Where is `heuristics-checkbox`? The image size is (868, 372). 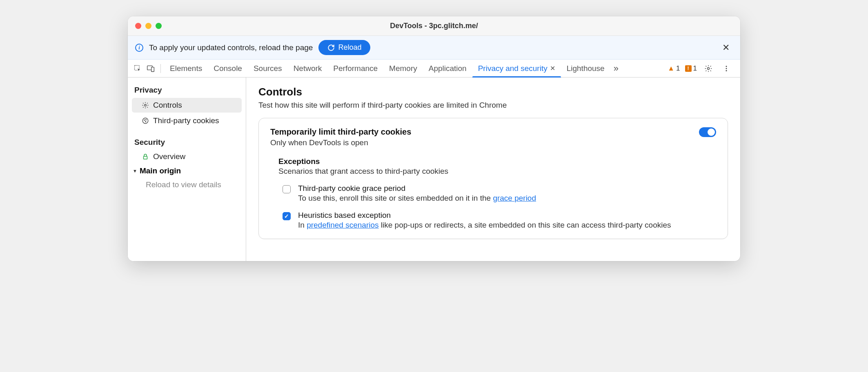 heuristics-checkbox is located at coordinates (287, 216).